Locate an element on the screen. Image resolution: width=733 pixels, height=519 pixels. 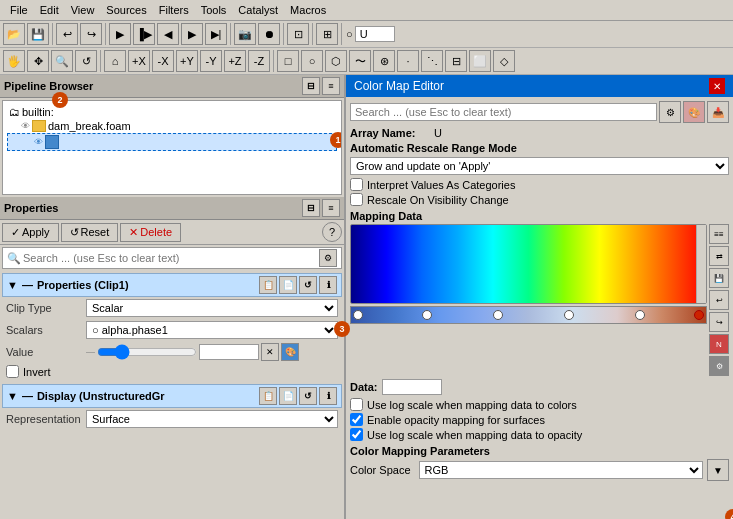
tree-item-clip1: 👁 1 is located at coordinates (172, 142).